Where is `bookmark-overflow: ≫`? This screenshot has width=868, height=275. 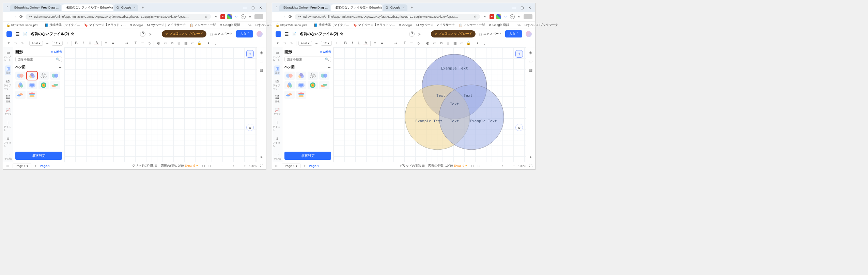
bookmark-overflow: ≫ is located at coordinates (519, 25).